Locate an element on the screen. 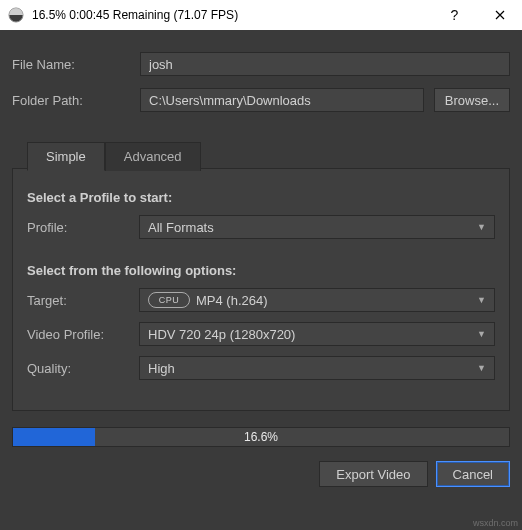 This screenshot has width=522, height=530. folder-path-input is located at coordinates (282, 100).